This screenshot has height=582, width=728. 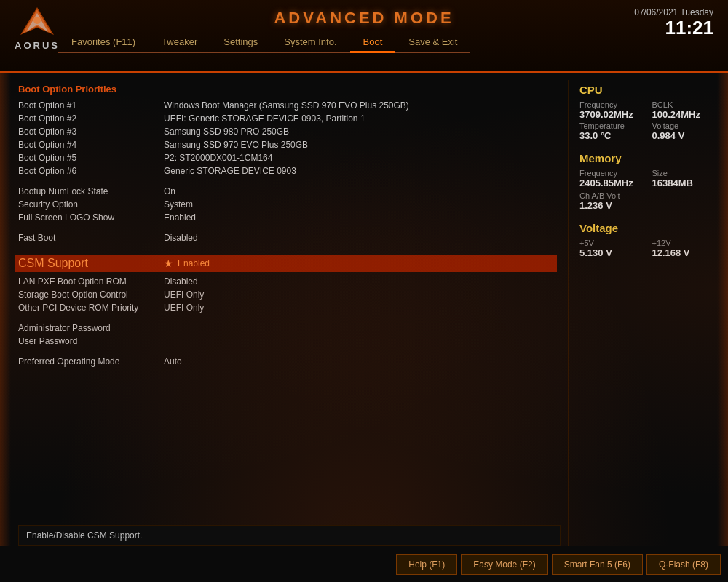 I want to click on cpu-frequency-label: Frequency, so click(x=612, y=105).